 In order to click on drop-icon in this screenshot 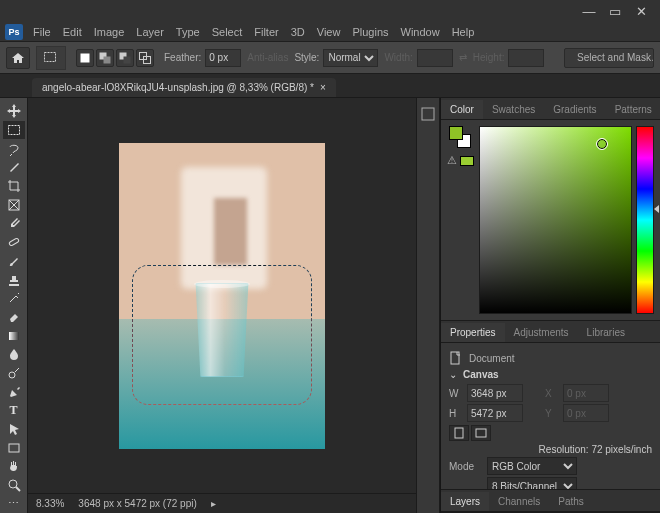, I will do `click(14, 354)`.